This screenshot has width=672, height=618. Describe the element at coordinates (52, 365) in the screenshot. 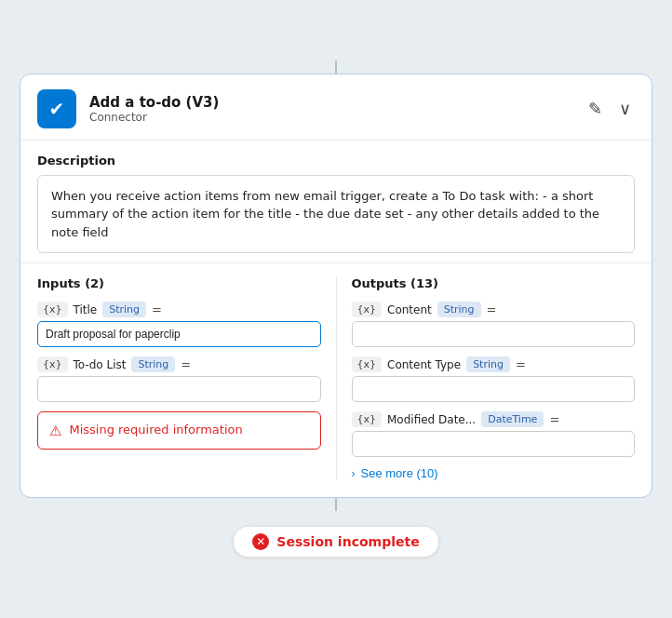

I see `expr-tag-todolist: {x}` at that location.